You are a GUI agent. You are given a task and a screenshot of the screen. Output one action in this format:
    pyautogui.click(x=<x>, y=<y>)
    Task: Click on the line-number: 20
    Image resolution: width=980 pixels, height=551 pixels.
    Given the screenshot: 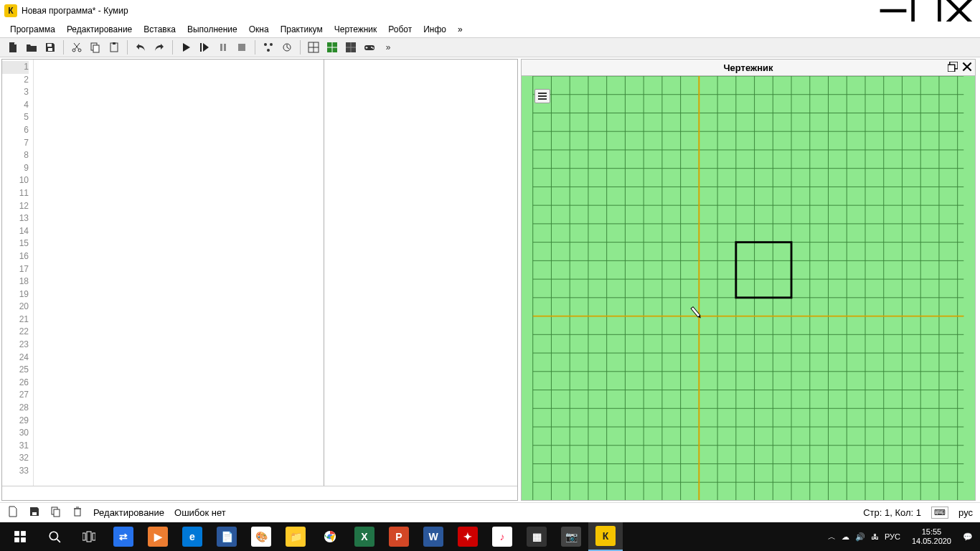 What is the action you would take?
    pyautogui.click(x=16, y=307)
    